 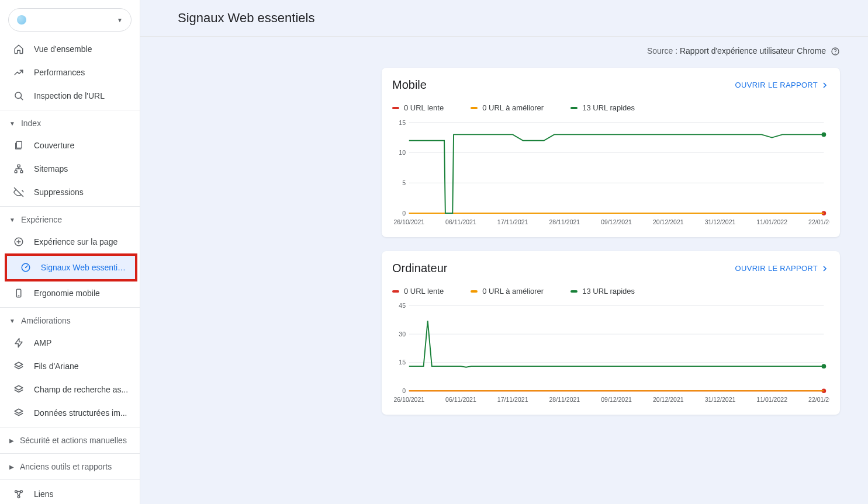 What do you see at coordinates (611, 353) in the screenshot?
I see `chart-desktop: 015304526/10/202106/11/202117/11/202128/…` at bounding box center [611, 353].